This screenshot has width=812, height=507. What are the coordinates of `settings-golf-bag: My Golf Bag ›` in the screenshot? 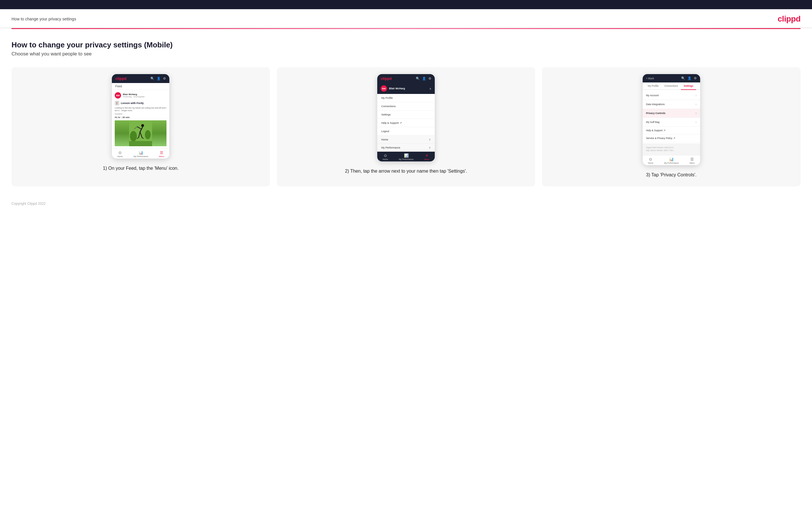 It's located at (671, 122).